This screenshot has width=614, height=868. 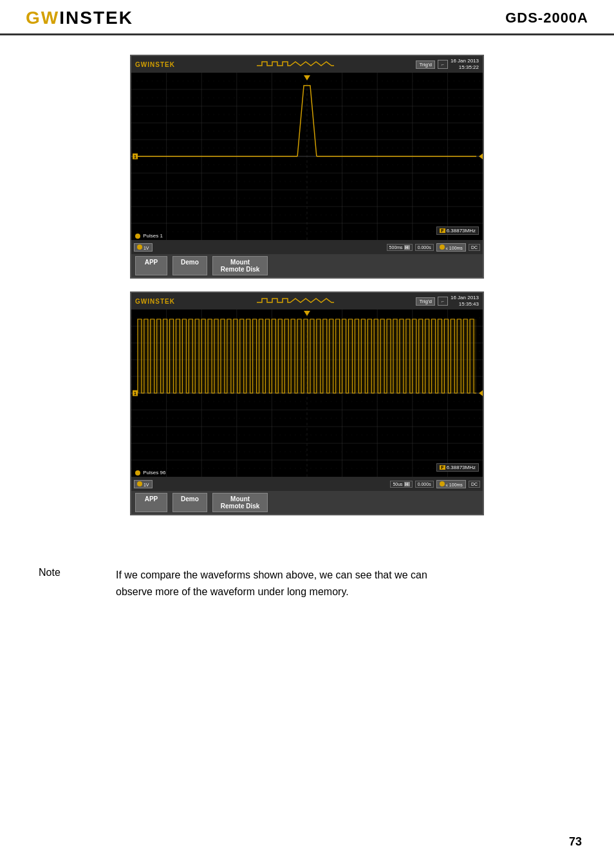 I want to click on scope2-time-val: 0.000s, so click(x=425, y=484).